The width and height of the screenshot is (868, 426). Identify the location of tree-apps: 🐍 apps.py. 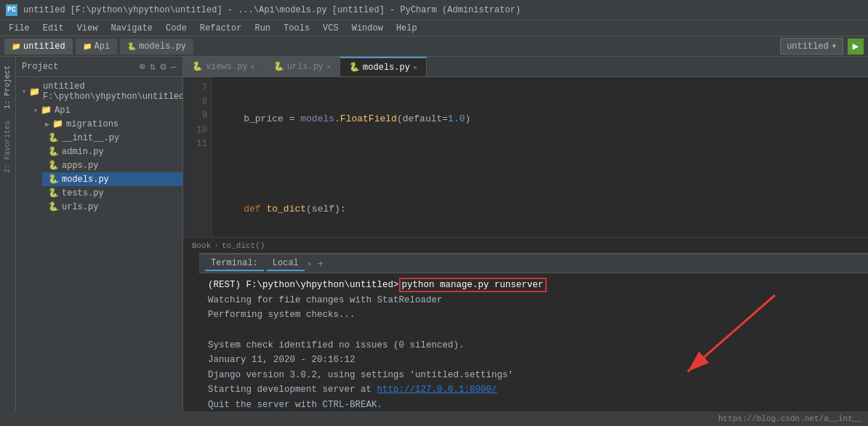
(112, 166).